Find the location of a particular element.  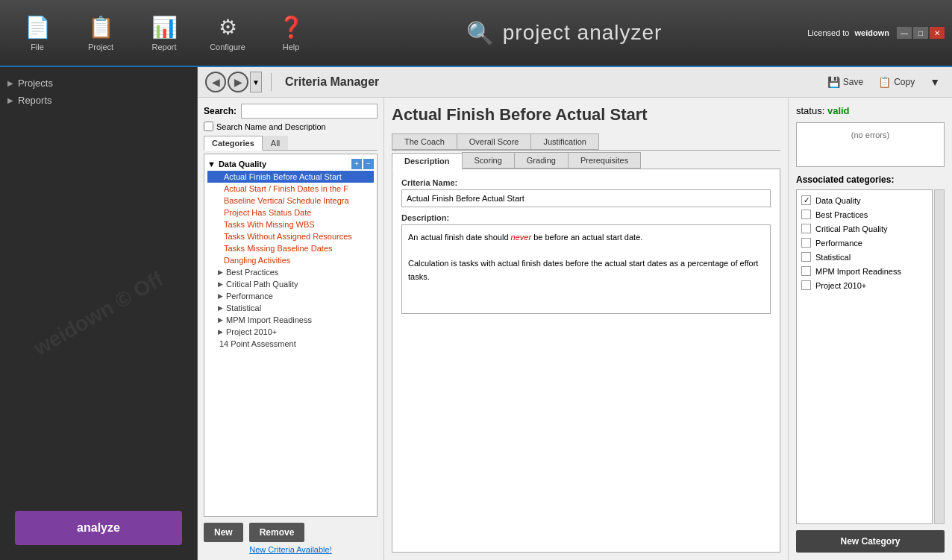

tree-group-data-quality: ▼ Data Quality + − is located at coordinates (291, 164).